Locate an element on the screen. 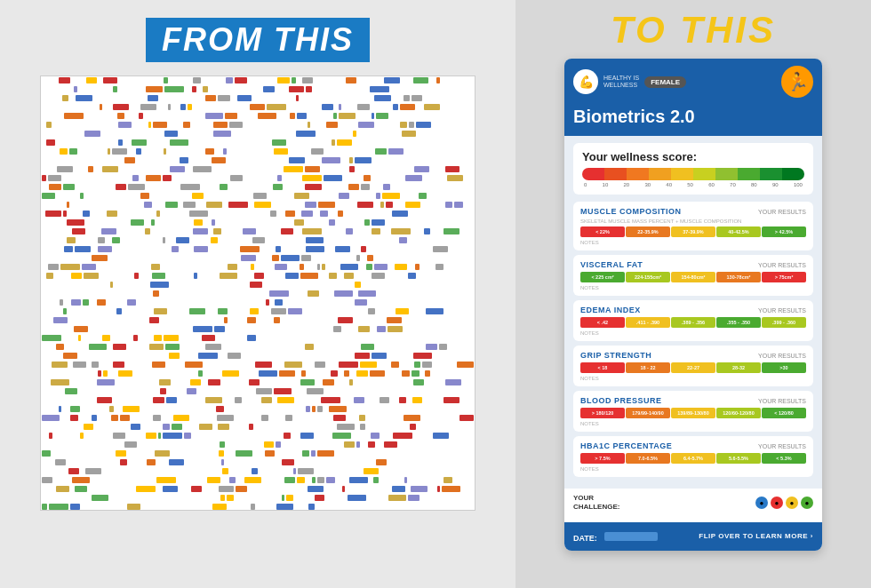 The height and width of the screenshot is (588, 871). metric-title: BLOOD PRESSURE is located at coordinates (621, 401).